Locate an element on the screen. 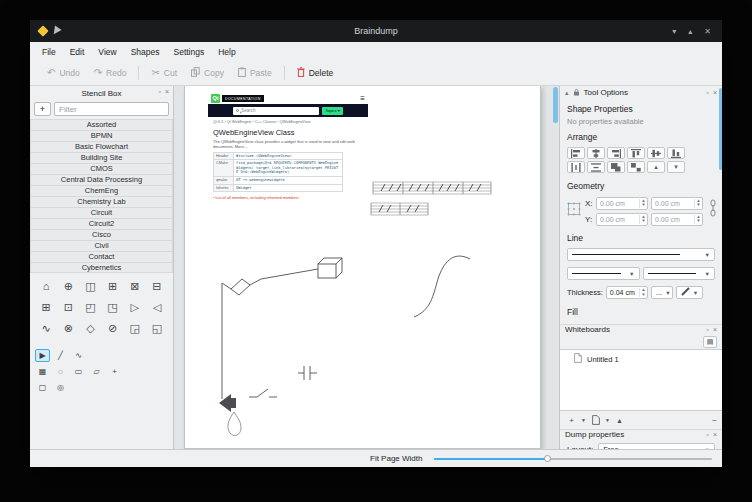  align-top-button is located at coordinates (636, 153).